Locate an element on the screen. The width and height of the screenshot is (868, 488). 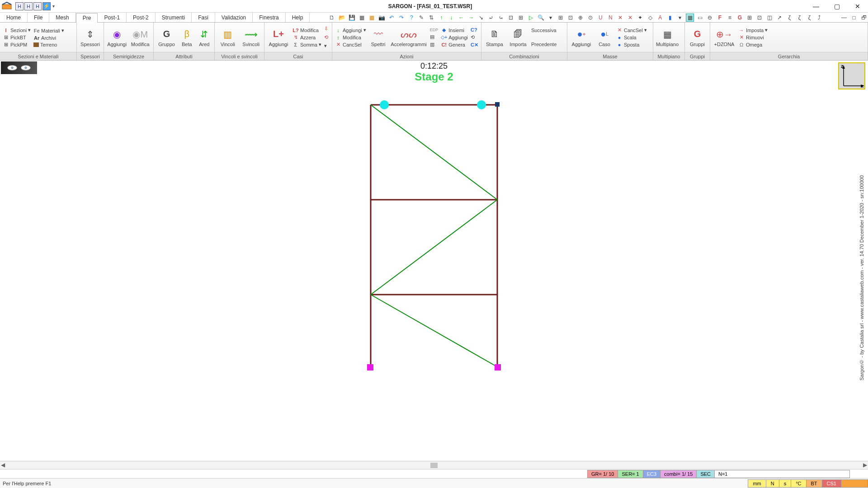
cx-icon: C✕ is located at coordinates (475, 45).